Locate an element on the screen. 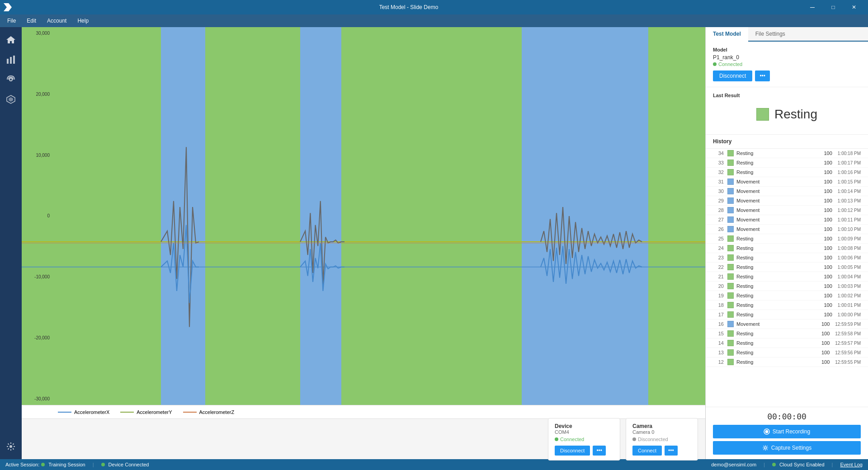  history-row: 19 Resting 100 1:00:02 PM is located at coordinates (787, 296).